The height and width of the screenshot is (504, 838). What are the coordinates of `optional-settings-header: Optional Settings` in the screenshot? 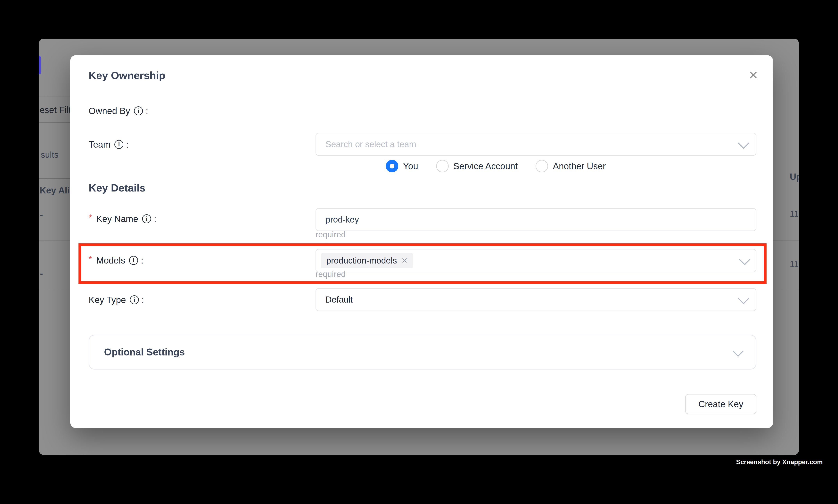 It's located at (423, 352).